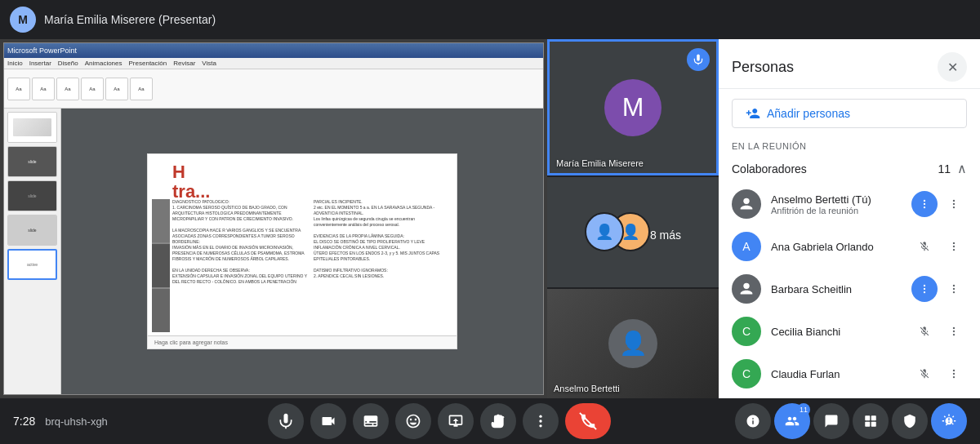 The height and width of the screenshot is (444, 980). What do you see at coordinates (33, 264) in the screenshot?
I see `slide-thumb-5: active` at bounding box center [33, 264].